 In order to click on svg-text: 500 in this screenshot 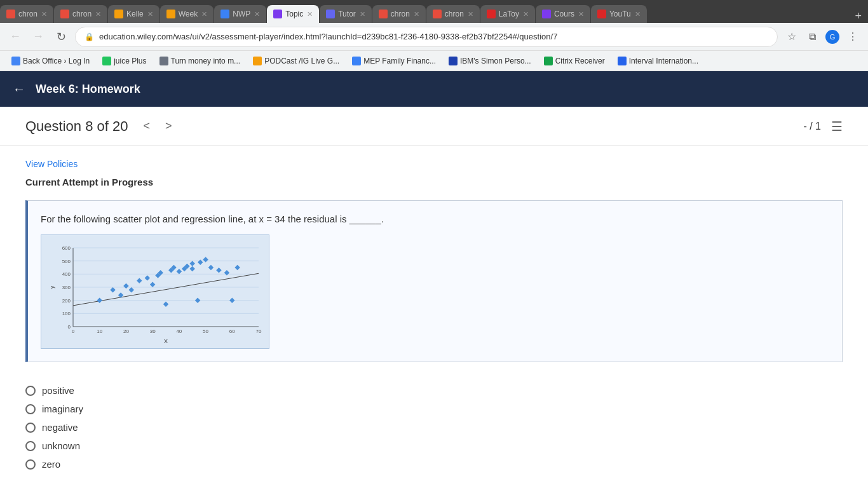, I will do `click(67, 262)`.